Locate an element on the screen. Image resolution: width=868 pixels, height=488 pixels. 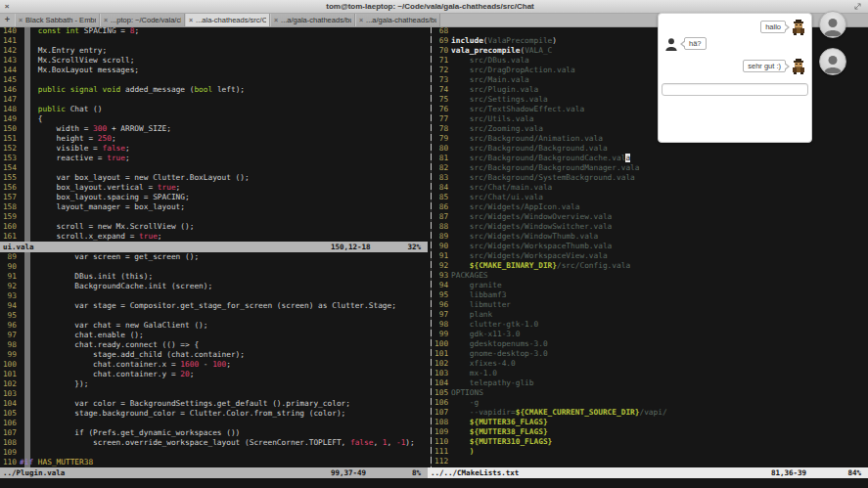
status-cursor-pos: 150,12-18 is located at coordinates (361, 246).